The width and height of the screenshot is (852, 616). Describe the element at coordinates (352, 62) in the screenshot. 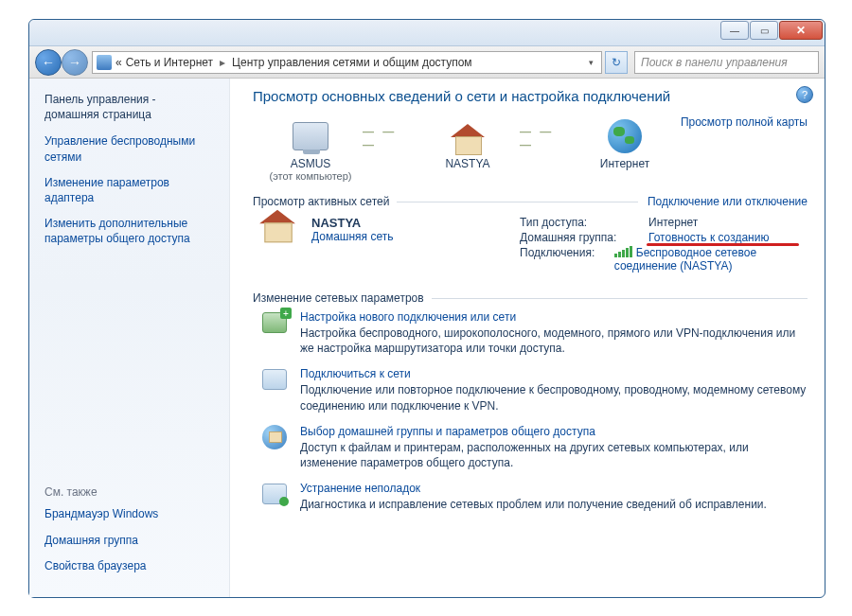

I see `breadcrumb-2: Центр управления сетями и общим доступом` at that location.